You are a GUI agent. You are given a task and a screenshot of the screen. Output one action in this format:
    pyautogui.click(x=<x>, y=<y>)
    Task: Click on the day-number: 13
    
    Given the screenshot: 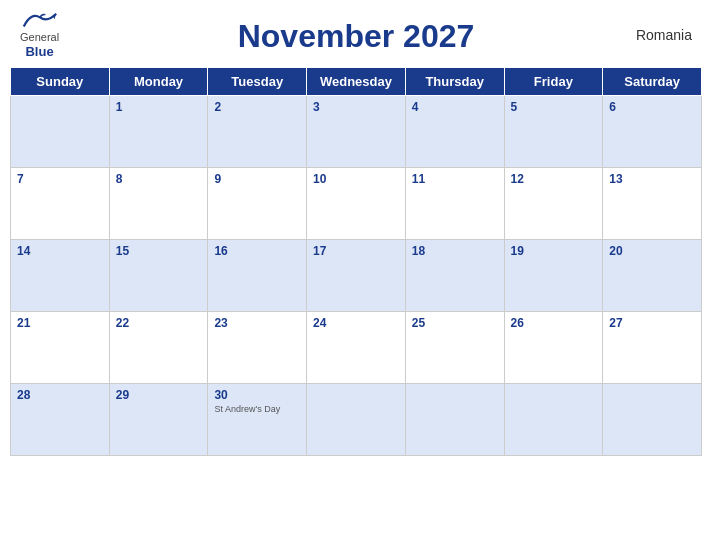 What is the action you would take?
    pyautogui.click(x=652, y=179)
    